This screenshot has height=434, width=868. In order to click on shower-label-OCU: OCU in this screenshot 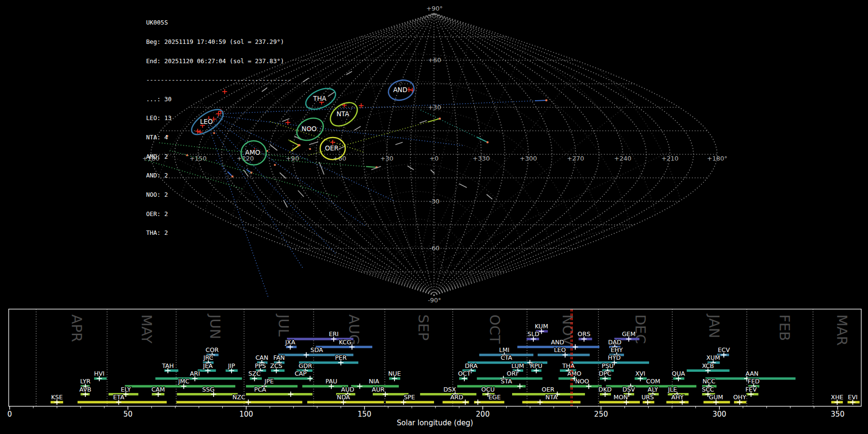, I will do `click(488, 390)`.